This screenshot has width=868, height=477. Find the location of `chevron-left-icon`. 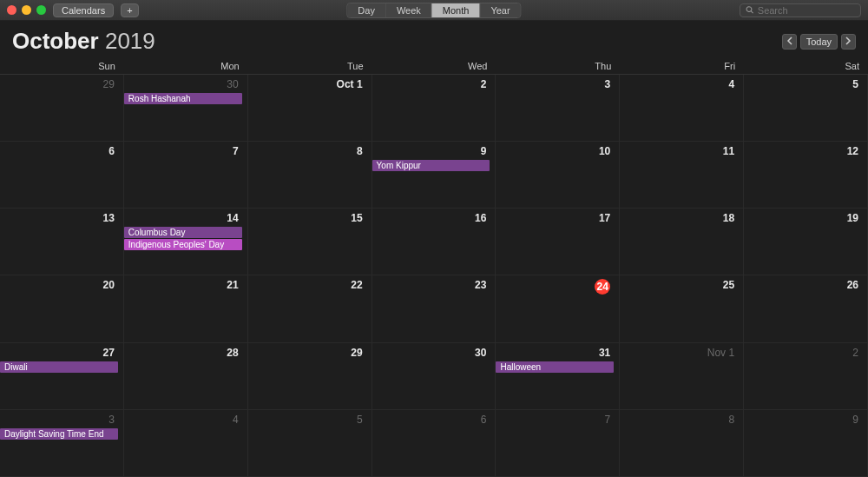

chevron-left-icon is located at coordinates (790, 41).